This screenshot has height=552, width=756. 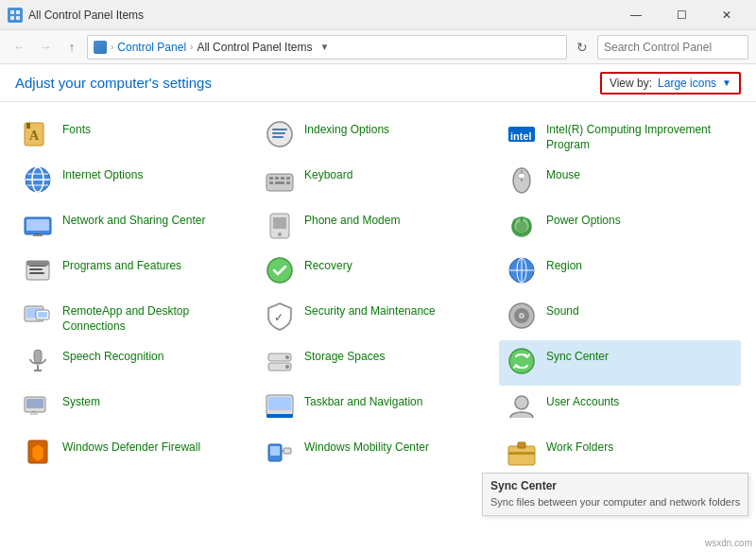 What do you see at coordinates (34, 136) in the screenshot?
I see `svg-text: A` at bounding box center [34, 136].